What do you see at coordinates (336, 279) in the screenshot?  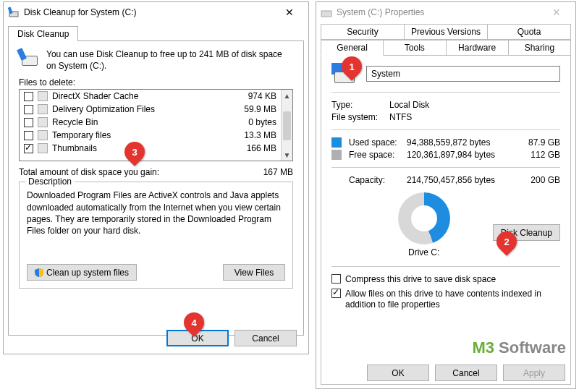 I see `compress-checkbox` at bounding box center [336, 279].